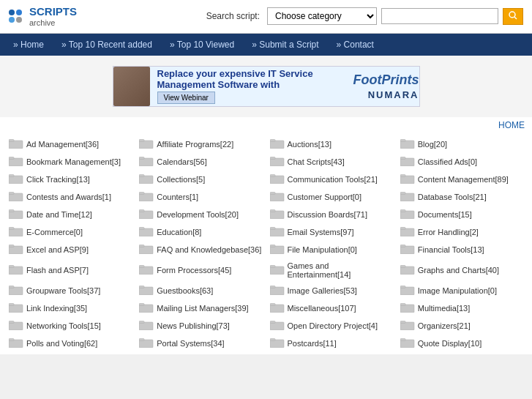 The height and width of the screenshot is (399, 532). Describe the element at coordinates (201, 250) in the screenshot. I see `category-item: FAQ and Knowledgebase[36]` at that location.